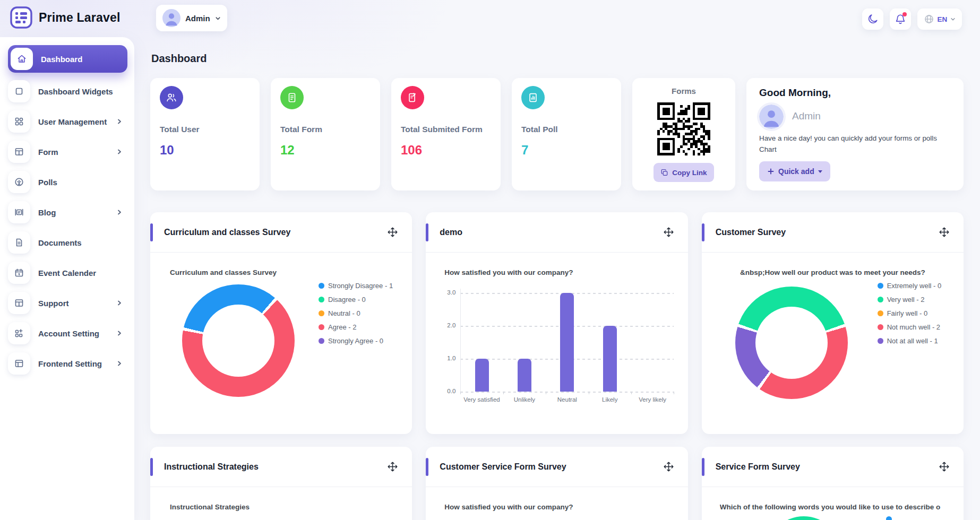 This screenshot has height=520, width=980. What do you see at coordinates (227, 232) in the screenshot?
I see `widget-title: Curriculum and classes Survey` at bounding box center [227, 232].